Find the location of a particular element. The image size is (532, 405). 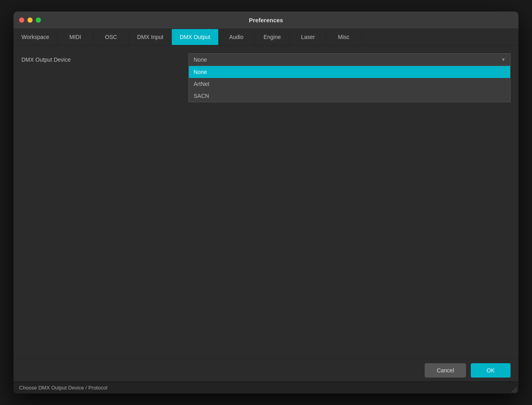

tab-dmx-input: DMX Input is located at coordinates (150, 37).